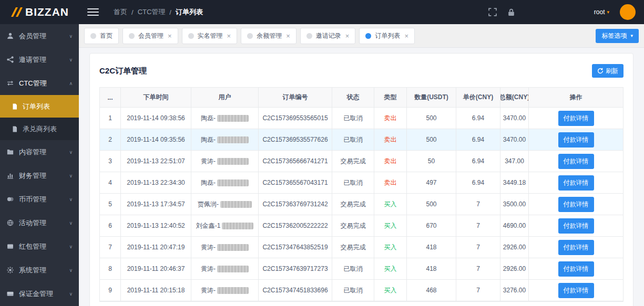 The height and width of the screenshot is (306, 644). I want to click on tab-label: 实名管理, so click(210, 36).